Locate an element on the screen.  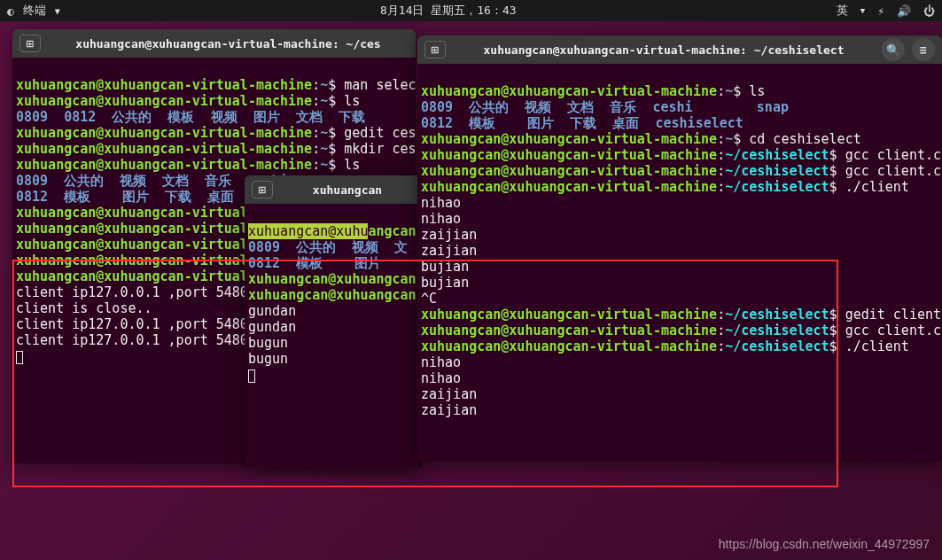
power-icon: ⏻ is located at coordinates (929, 11).